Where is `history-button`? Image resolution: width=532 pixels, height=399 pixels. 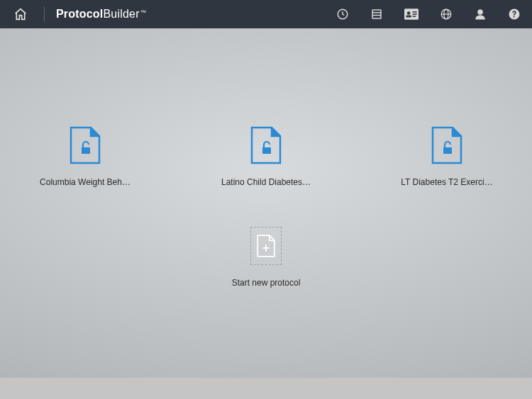
history-button is located at coordinates (343, 14).